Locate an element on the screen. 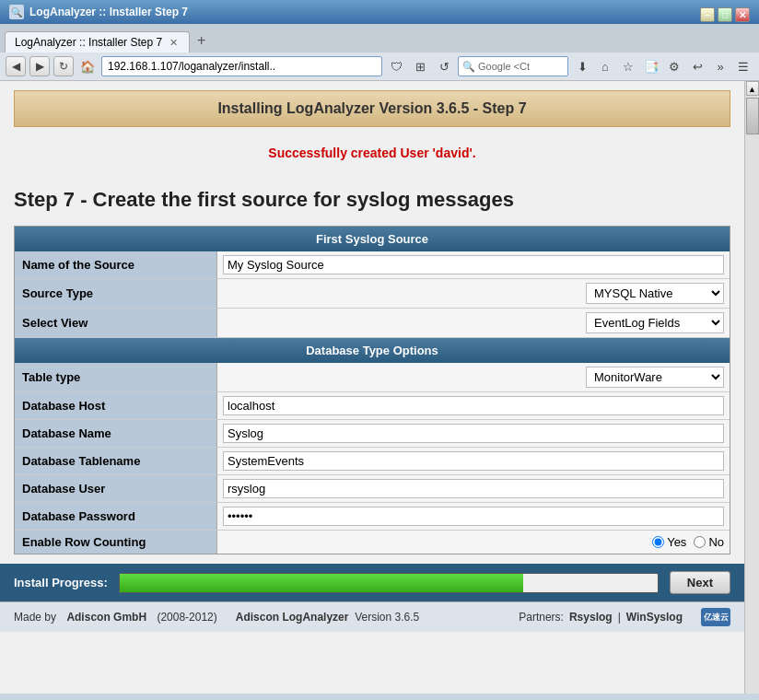 The height and width of the screenshot is (700, 759). db-host-row: Database Host is located at coordinates (372, 406).